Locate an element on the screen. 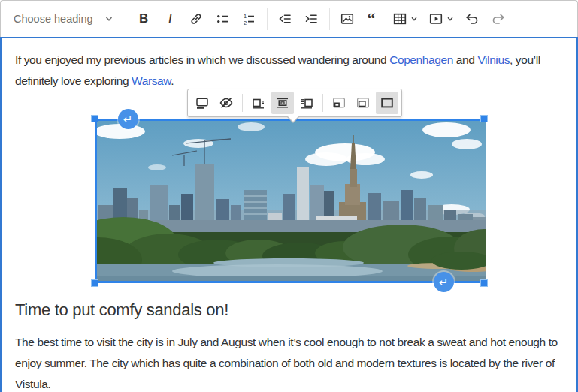 Image resolution: width=578 pixels, height=392 pixels. resize-image-medium-button is located at coordinates (363, 103).